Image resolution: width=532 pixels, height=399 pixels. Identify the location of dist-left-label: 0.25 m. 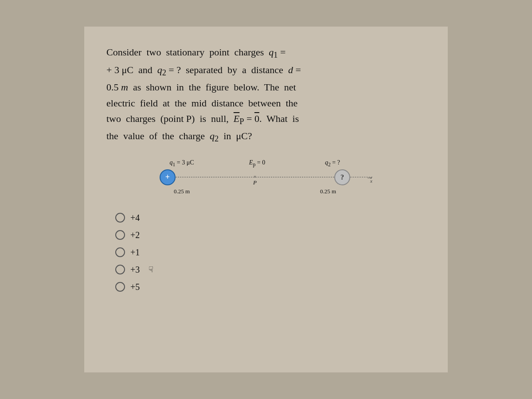
(182, 192).